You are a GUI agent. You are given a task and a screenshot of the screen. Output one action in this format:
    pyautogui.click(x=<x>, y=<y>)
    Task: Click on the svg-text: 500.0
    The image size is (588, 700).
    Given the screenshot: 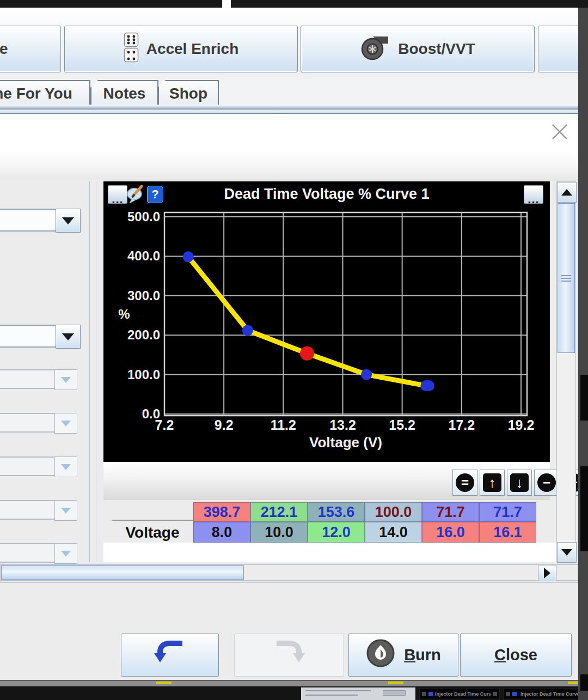 What is the action you would take?
    pyautogui.click(x=144, y=217)
    